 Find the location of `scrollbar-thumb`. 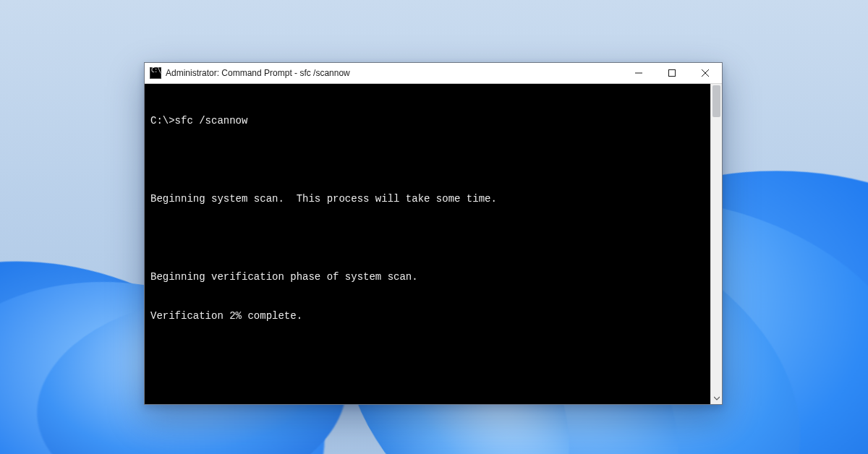

scrollbar-thumb is located at coordinates (716, 101).